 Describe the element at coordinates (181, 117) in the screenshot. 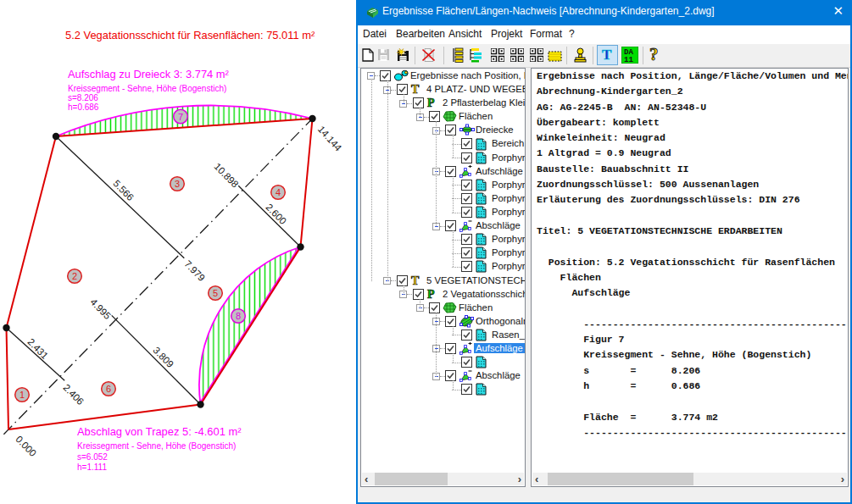

I see `svg-text: 7` at that location.